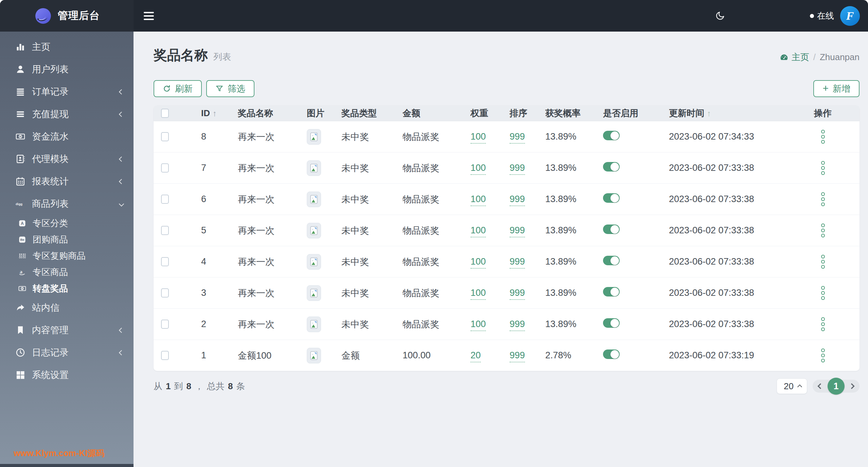  I want to click on sidebar-item-site-message: 站内信, so click(67, 308).